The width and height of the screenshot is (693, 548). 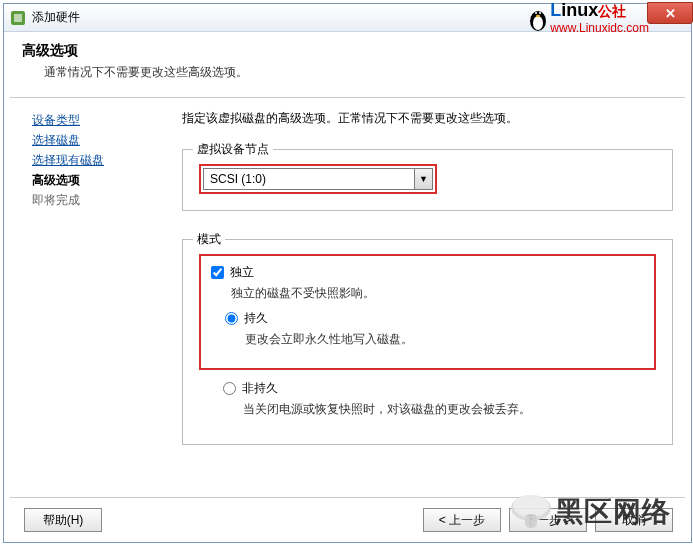 What do you see at coordinates (63, 520) in the screenshot?
I see `help-button: 帮助(H)` at bounding box center [63, 520].